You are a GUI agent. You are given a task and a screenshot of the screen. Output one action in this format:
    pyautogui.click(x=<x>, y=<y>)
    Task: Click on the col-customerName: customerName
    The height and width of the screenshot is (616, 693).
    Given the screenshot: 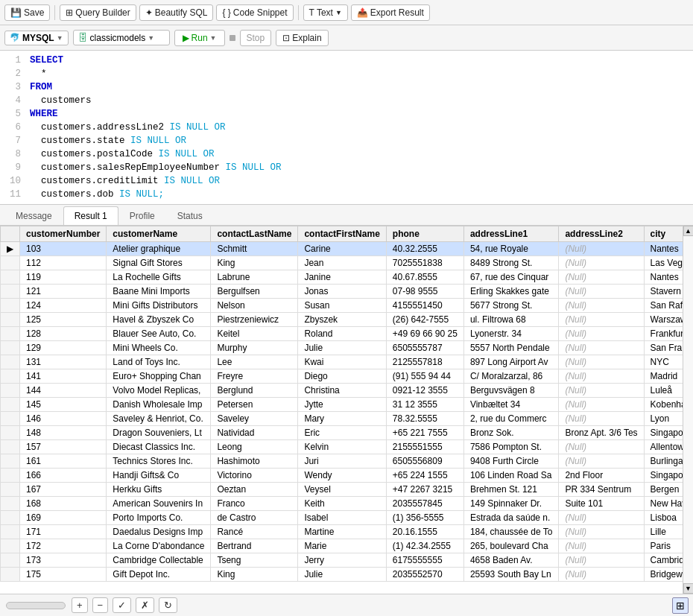 What is the action you would take?
    pyautogui.click(x=159, y=234)
    